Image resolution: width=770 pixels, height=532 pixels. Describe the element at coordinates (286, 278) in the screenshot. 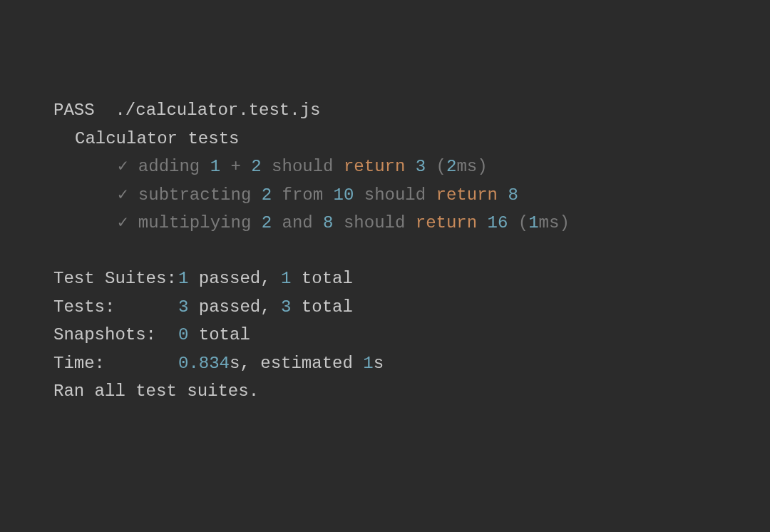

I see `count-total: 1` at that location.